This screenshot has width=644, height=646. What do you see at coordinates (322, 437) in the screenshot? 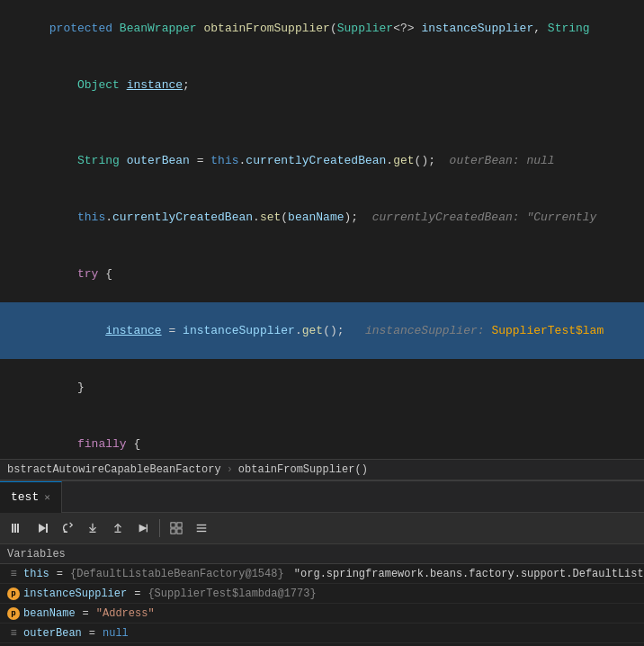
I see `code-line-9: finally {` at bounding box center [322, 437].